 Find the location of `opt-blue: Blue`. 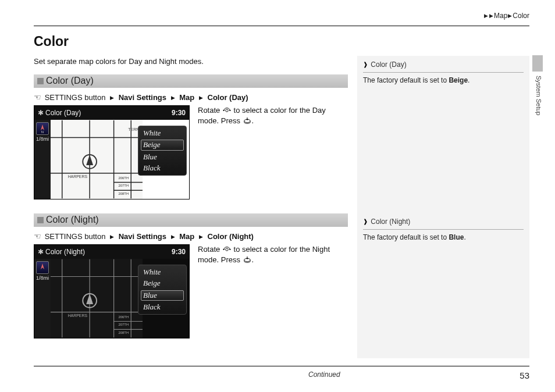

opt-blue: Blue is located at coordinates (162, 157).